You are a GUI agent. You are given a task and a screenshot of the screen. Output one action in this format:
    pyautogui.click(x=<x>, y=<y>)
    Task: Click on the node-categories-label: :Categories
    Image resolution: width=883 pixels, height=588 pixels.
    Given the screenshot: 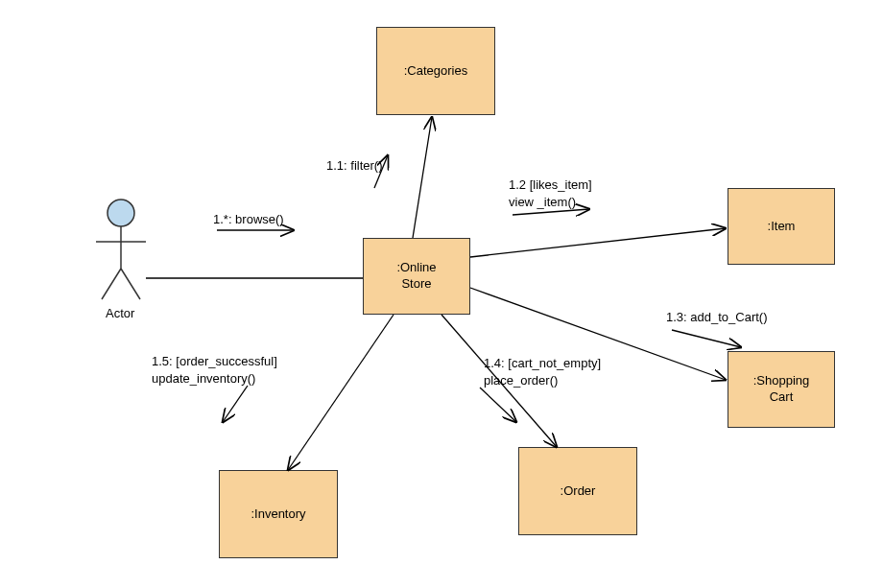 What is the action you would take?
    pyautogui.click(x=436, y=71)
    